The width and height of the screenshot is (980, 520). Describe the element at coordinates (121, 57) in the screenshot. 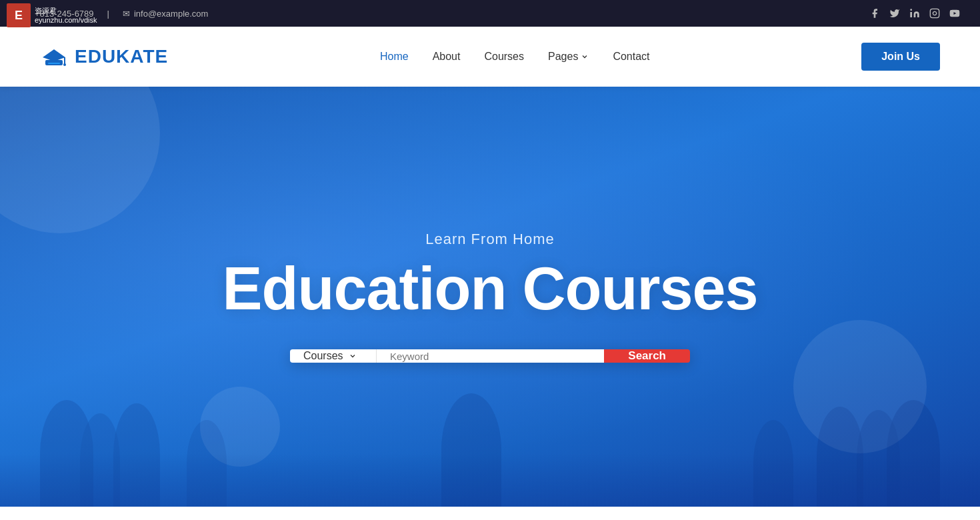

I see `brand-name: EDUKATE` at that location.